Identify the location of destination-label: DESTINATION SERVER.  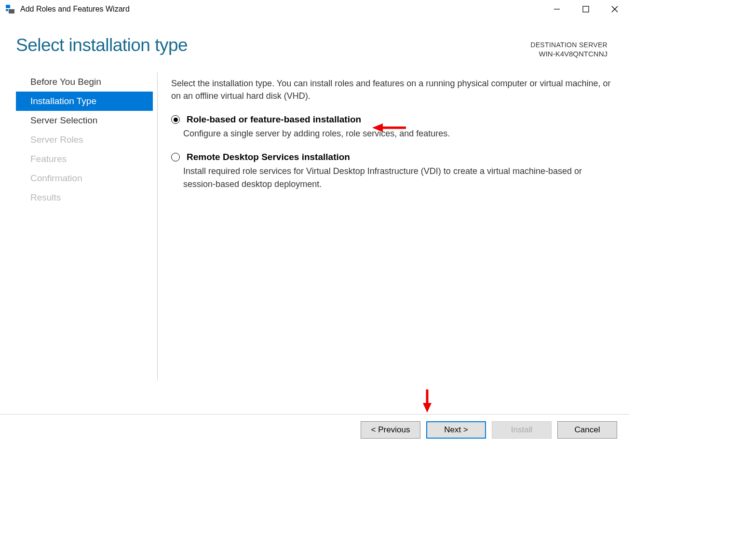
(569, 45).